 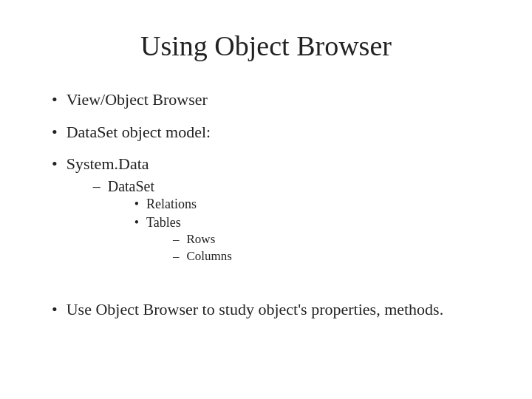 What do you see at coordinates (201, 239) in the screenshot?
I see `sub-dash-text-rows: Rows` at bounding box center [201, 239].